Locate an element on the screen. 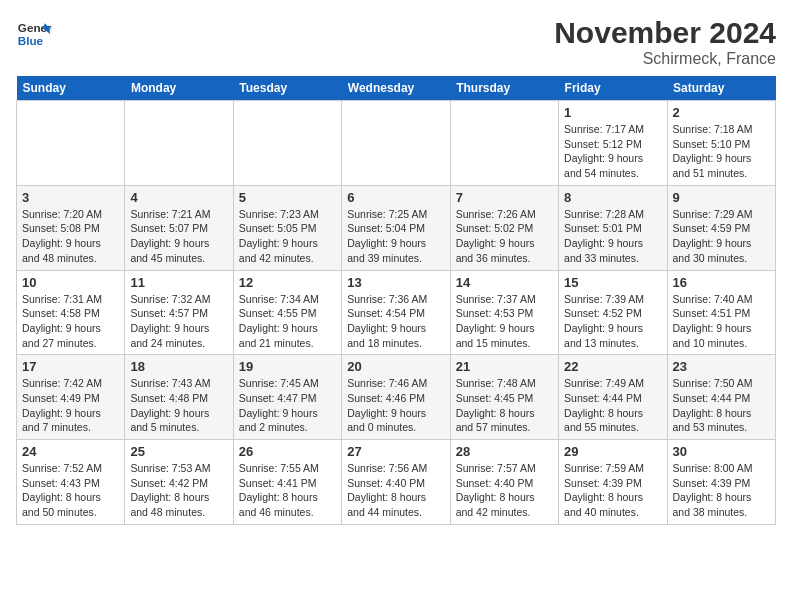 This screenshot has height=612, width=792. day-number: 15 is located at coordinates (612, 282).